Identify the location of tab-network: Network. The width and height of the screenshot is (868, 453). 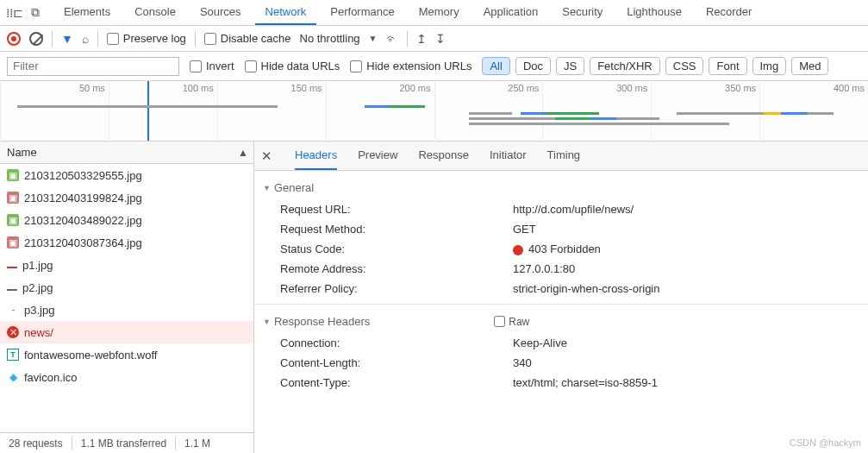
(286, 12).